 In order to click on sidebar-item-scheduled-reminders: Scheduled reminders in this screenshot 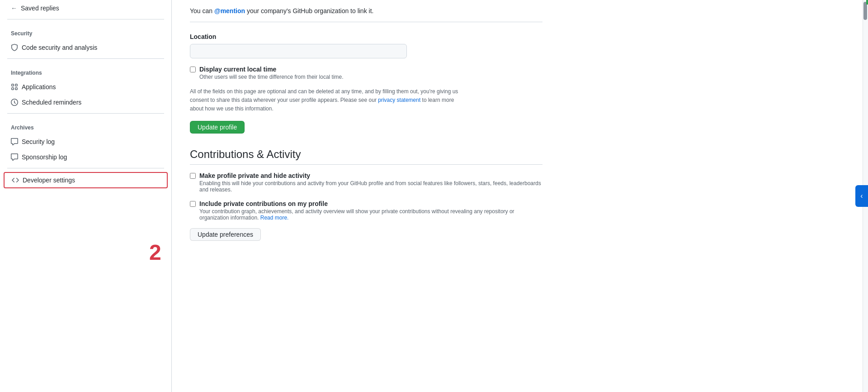, I will do `click(86, 102)`.